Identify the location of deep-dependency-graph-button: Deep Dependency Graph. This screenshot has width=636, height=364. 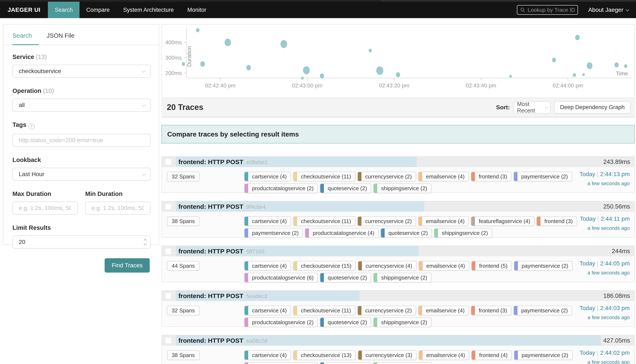
(592, 108).